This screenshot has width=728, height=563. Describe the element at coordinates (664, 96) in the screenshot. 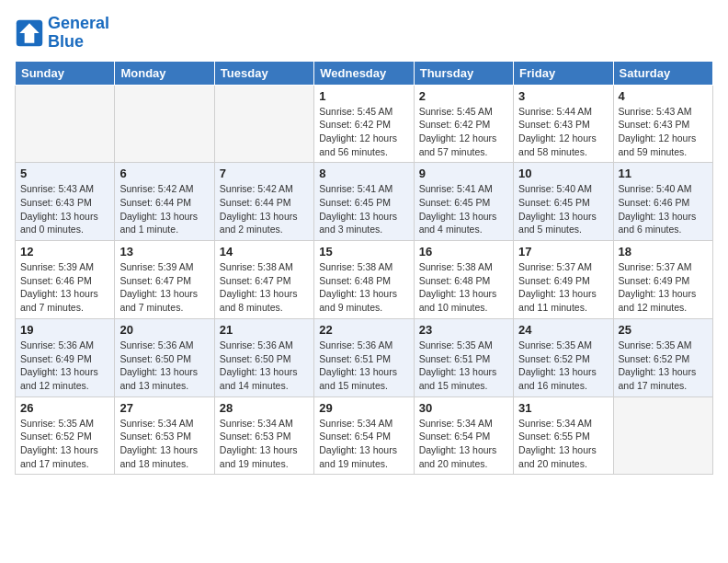

I see `day-number: 4` at that location.